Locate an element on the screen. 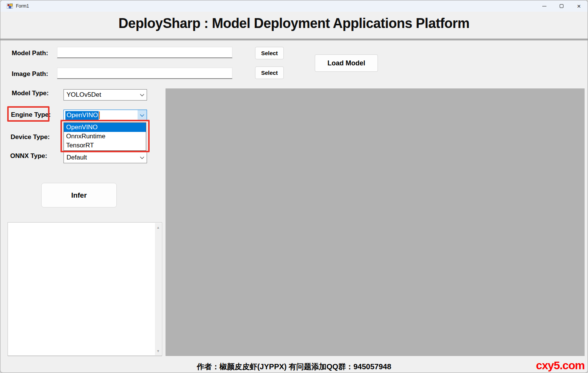 Image resolution: width=588 pixels, height=373 pixels. dropdown-option-openvino: OpenVINO is located at coordinates (105, 127).